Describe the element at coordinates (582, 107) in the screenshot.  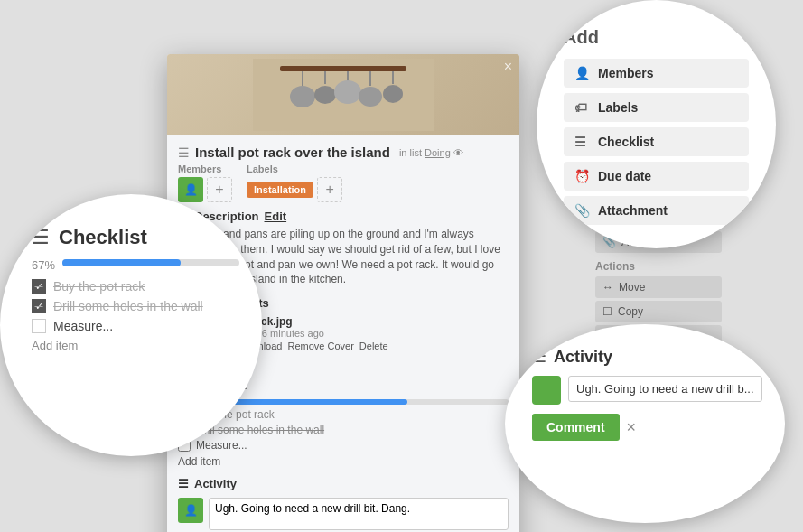
I see `zoom-labels-icon: 🏷` at that location.